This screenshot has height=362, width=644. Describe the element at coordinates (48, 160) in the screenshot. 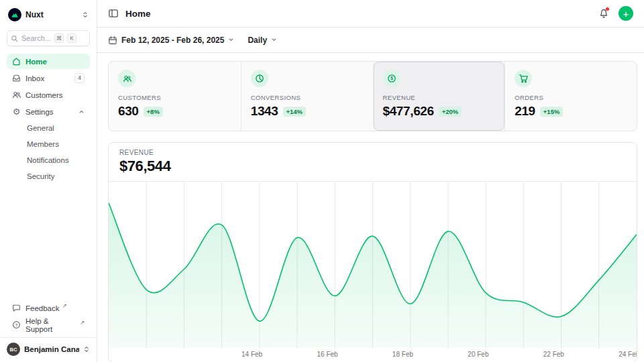

I see `sidebar-item-notifications: Notifications` at that location.